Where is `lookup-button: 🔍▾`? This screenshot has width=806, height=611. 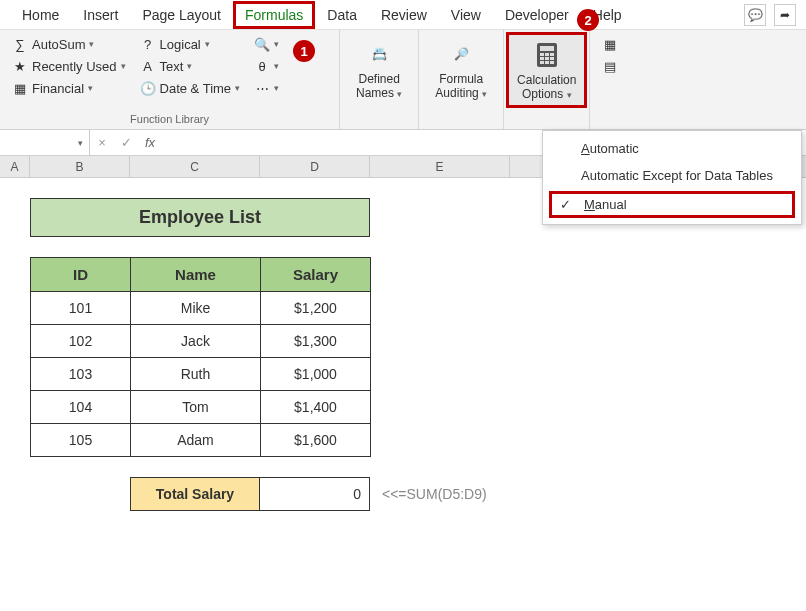
lookup-button: 🔍▾ is located at coordinates (266, 44).